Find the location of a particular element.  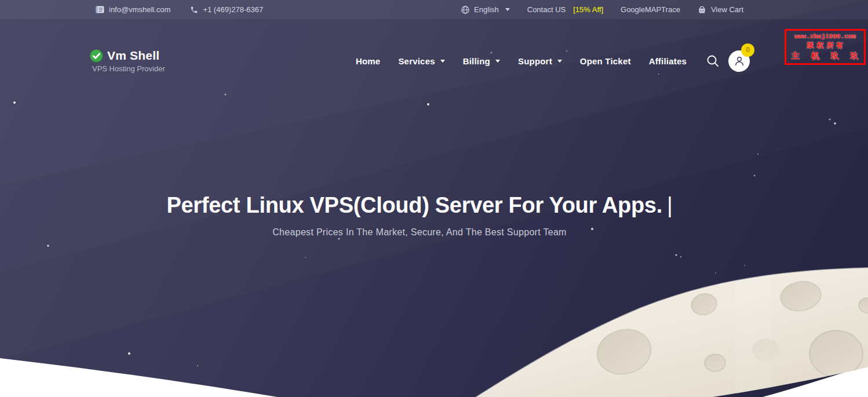

moon-graphic is located at coordinates (670, 333).